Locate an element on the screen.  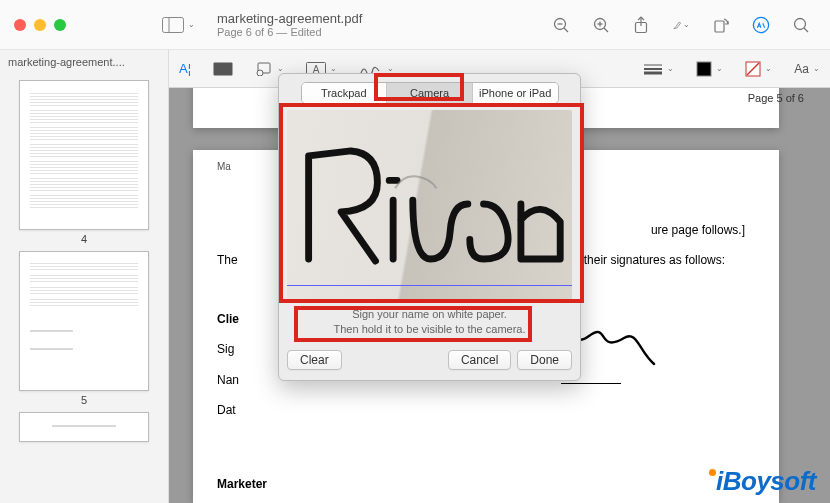
done-button: Done is located at coordinates (544, 360).